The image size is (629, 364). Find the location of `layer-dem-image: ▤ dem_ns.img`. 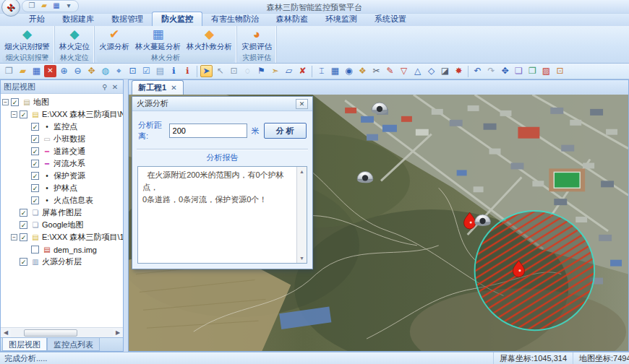

layer-dem-image: ▤ dem_ns.img is located at coordinates (62, 250).